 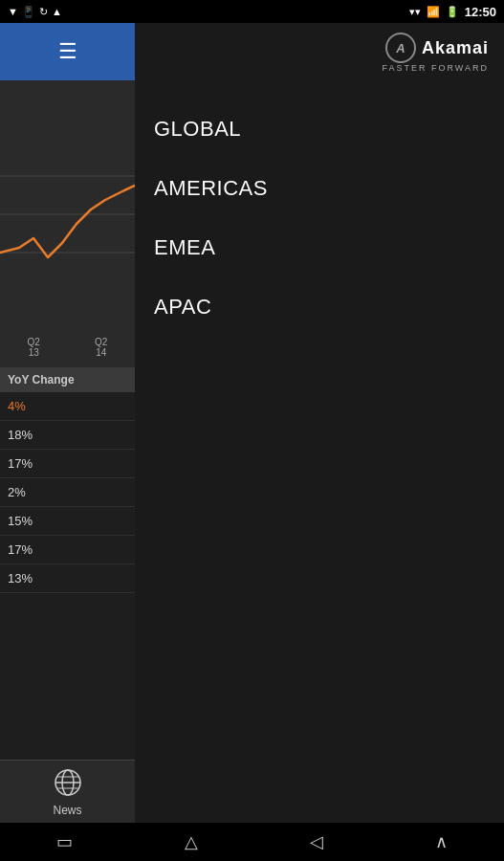 I want to click on chart-labels: Q2 13 Q2 14, so click(x=67, y=347).